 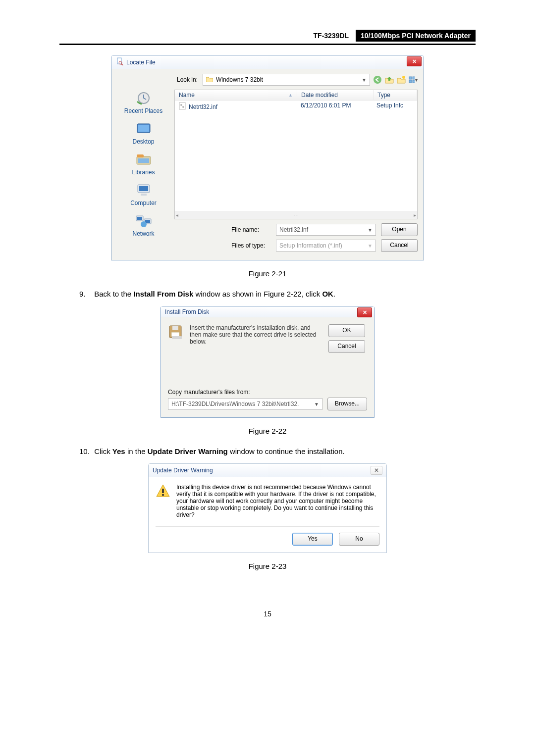 I want to click on floppy-disk-icon, so click(x=176, y=332).